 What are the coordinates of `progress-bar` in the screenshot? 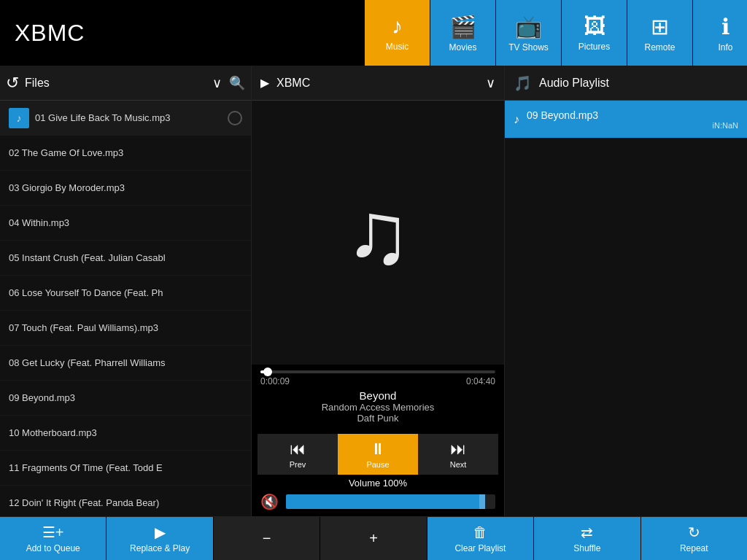 It's located at (378, 372).